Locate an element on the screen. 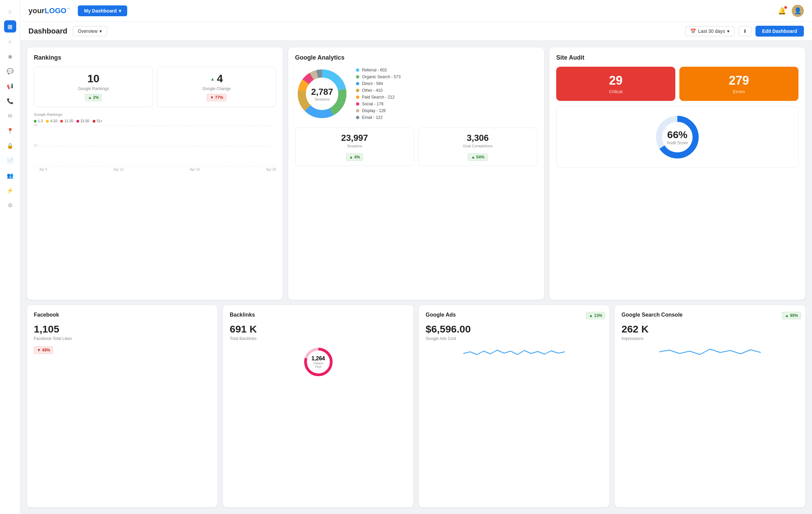  rankings-metrics: 10 Google Rankings ▲ 2% ▲ 4 Google Chang… is located at coordinates (155, 87).